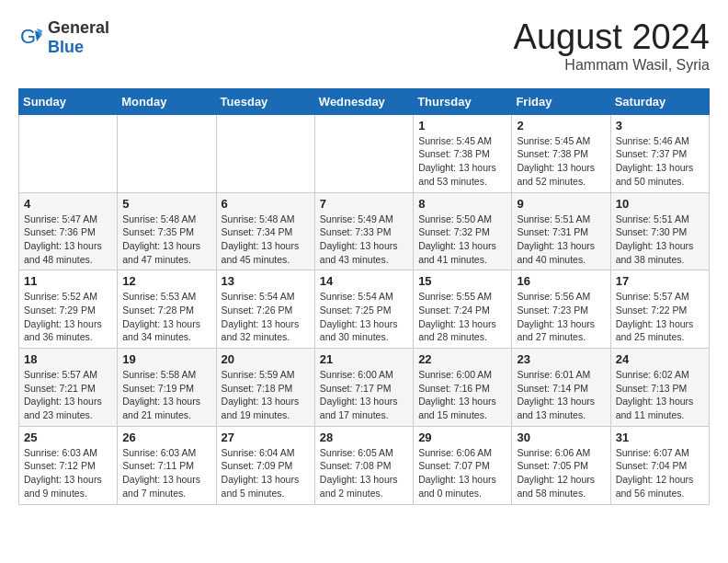 The width and height of the screenshot is (728, 563). What do you see at coordinates (463, 232) in the screenshot?
I see `calendar-cell: 8Sunrise: 5:50 AMSunset: 7:32 PMDaylight…` at bounding box center [463, 232].